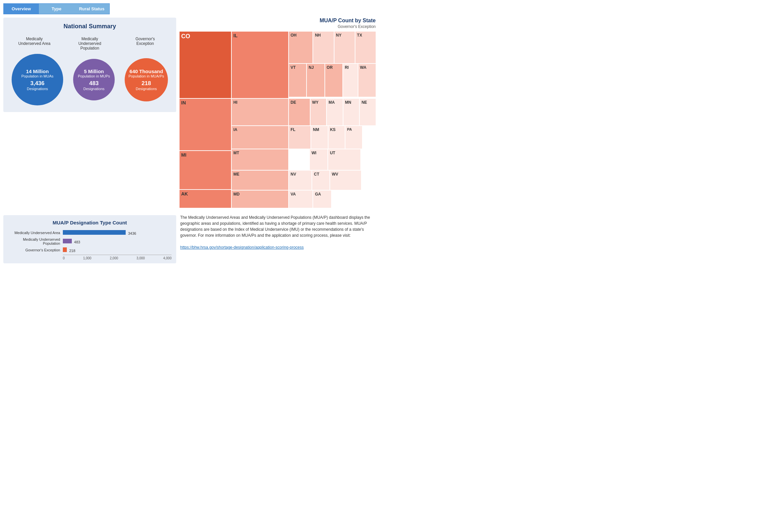  I want to click on treemap-cell-AK: AK, so click(205, 199).